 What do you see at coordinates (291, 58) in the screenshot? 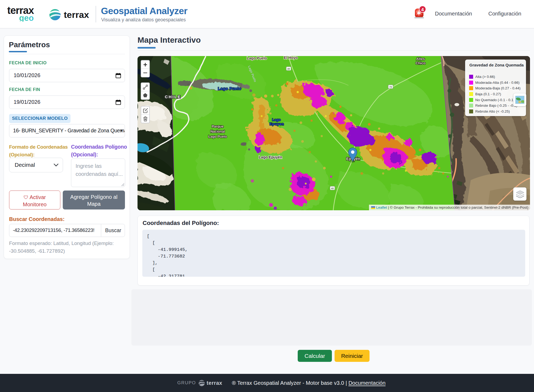
I see `svg-text: El Hoyo` at bounding box center [291, 58].